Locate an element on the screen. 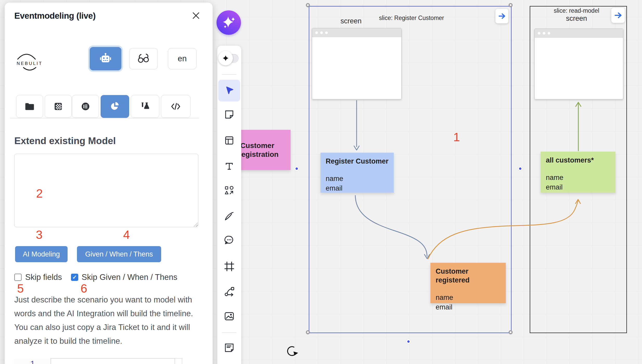 The width and height of the screenshot is (642, 364). lab-flasks-icon is located at coordinates (145, 106).